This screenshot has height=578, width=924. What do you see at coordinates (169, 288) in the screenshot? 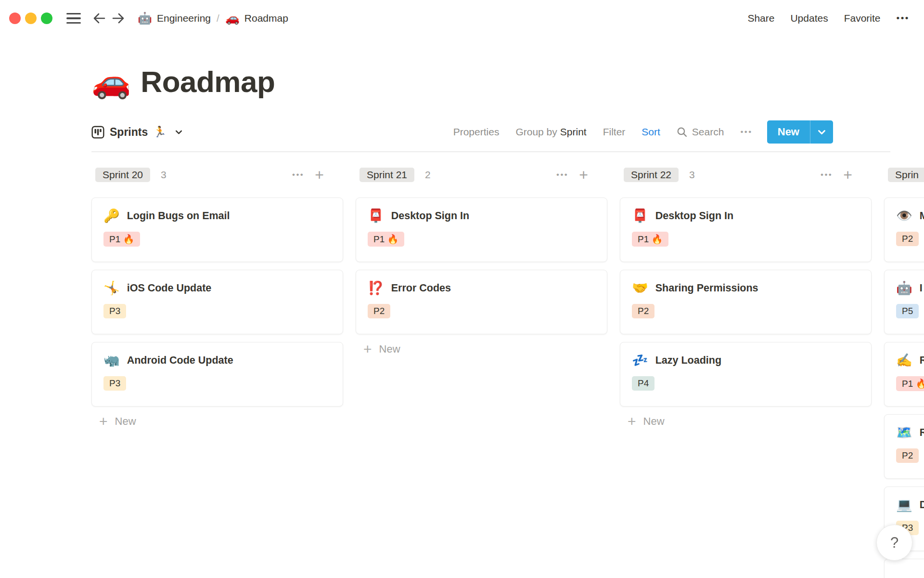
I see `card-title: iOS Code Update` at bounding box center [169, 288].